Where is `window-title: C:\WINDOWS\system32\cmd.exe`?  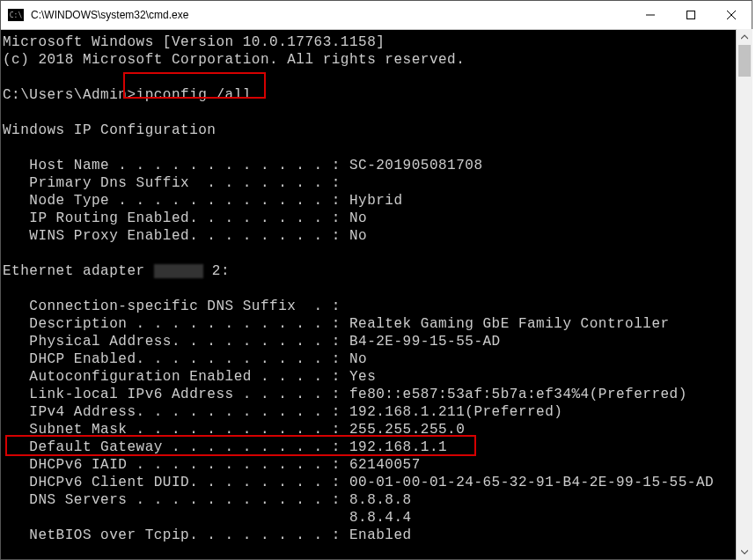 window-title: C:\WINDOWS\system32\cmd.exe is located at coordinates (331, 15).